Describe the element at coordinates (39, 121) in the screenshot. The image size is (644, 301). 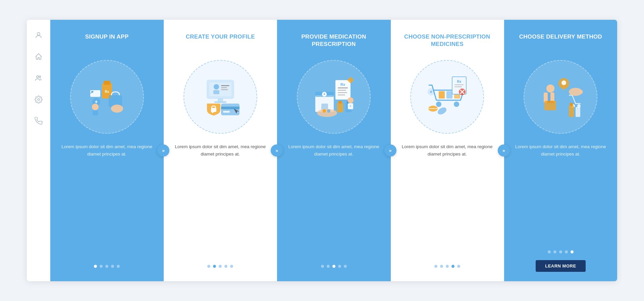
I see `phone-icon` at that location.